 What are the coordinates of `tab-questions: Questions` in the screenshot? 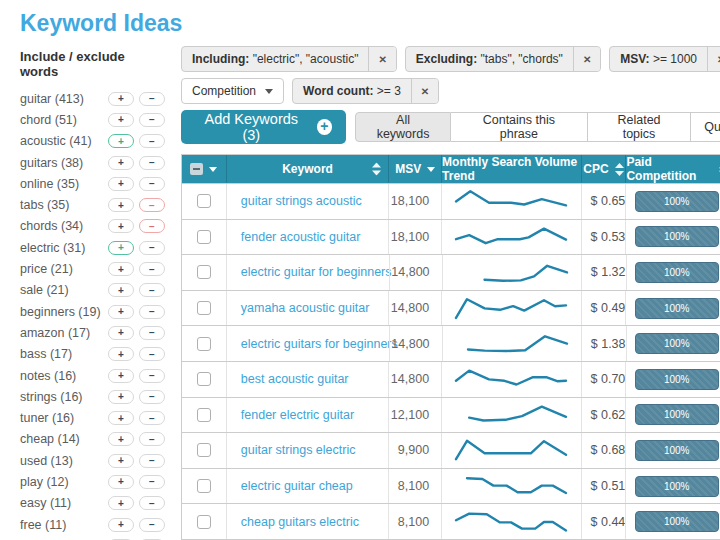 It's located at (706, 127).